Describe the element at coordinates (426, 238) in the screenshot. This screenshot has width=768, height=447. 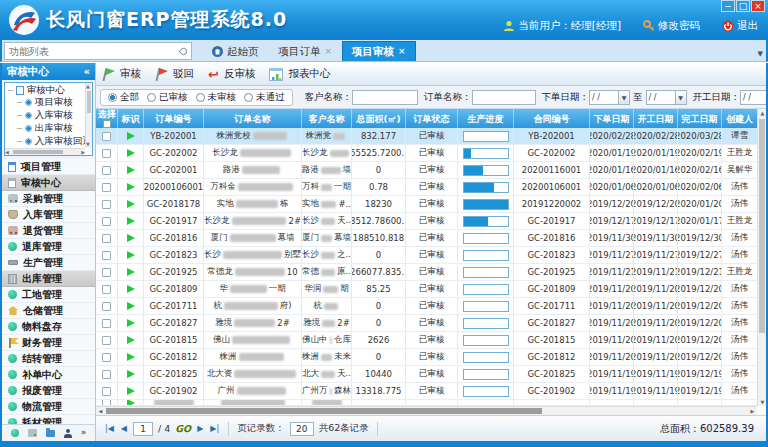
I see `table-row: GC-201816厦门幕墙厦门幕墙188510.818已审核GC-2018162…` at that location.